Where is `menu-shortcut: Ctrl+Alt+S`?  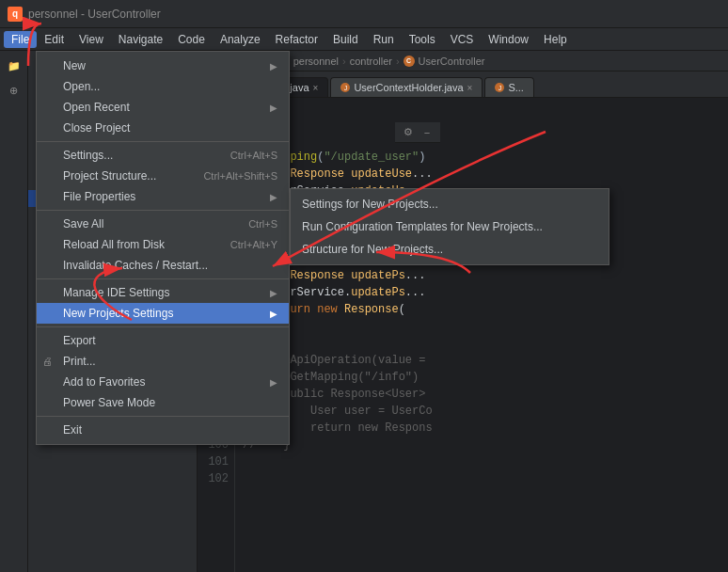 menu-shortcut: Ctrl+Alt+S is located at coordinates (254, 155).